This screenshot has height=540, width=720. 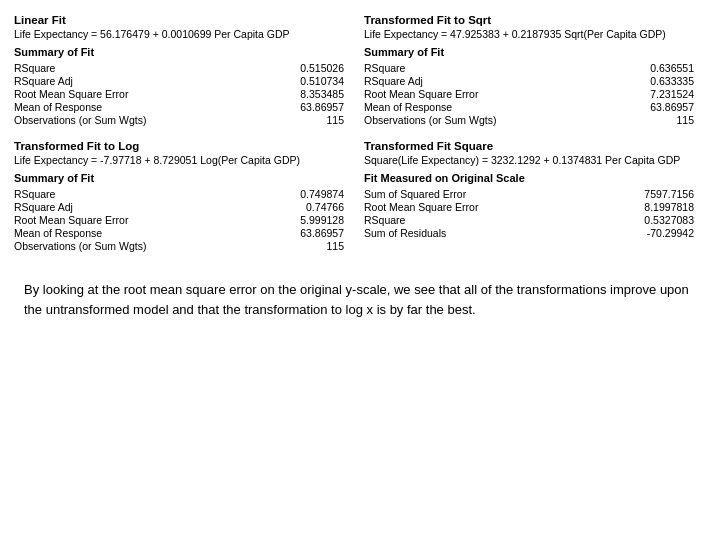 I want to click on stat-value: 0.510734, so click(x=290, y=80).